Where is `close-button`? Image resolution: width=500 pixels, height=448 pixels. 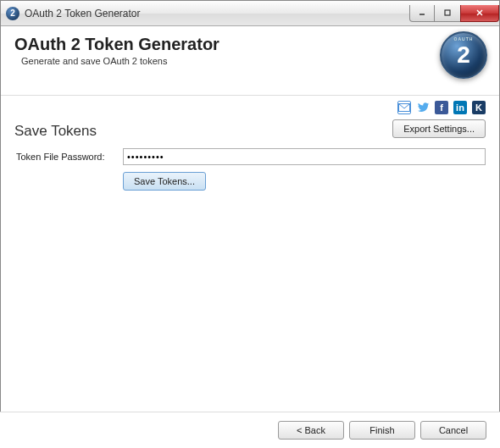 close-button is located at coordinates (480, 14).